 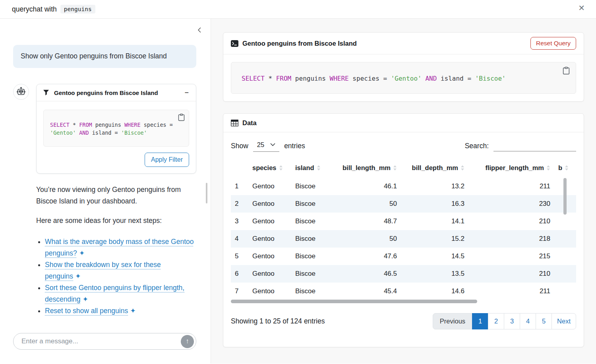 What do you see at coordinates (121, 271) in the screenshot?
I see `suggestion-item: Show the breakdown by sex for these peng…` at bounding box center [121, 271].